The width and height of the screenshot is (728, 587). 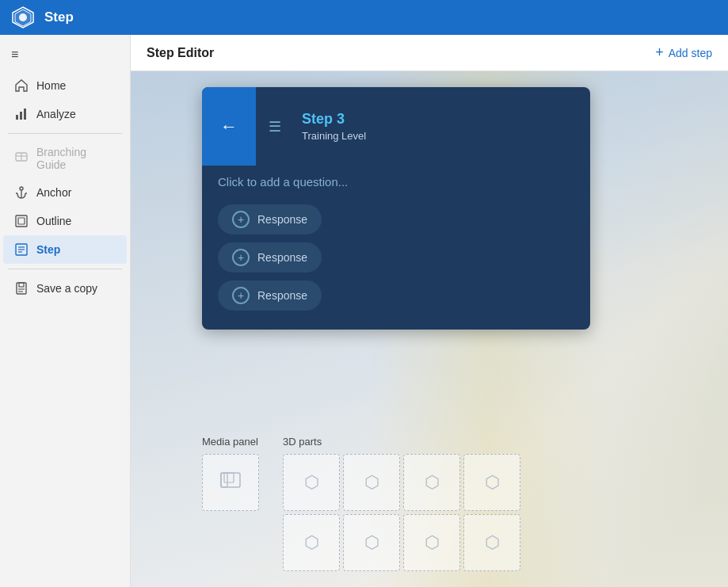 I want to click on step-card-responses: + Response + Response + Response, so click(x=396, y=267).